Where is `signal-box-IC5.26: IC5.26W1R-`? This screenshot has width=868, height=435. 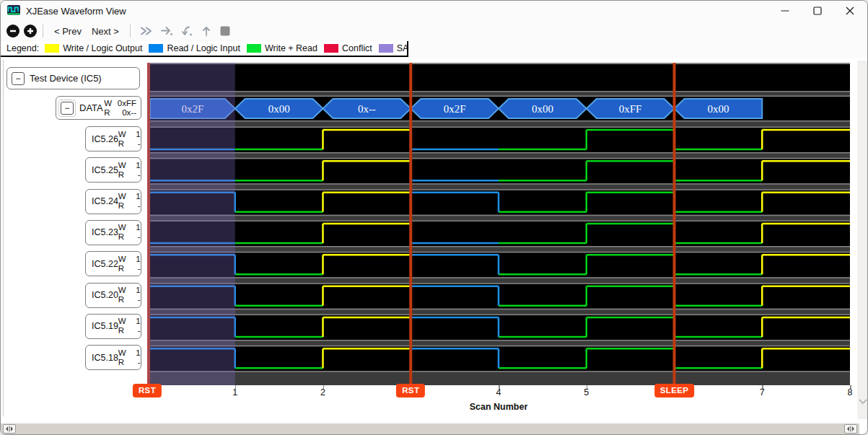 signal-box-IC5.26: IC5.26W1R- is located at coordinates (113, 139).